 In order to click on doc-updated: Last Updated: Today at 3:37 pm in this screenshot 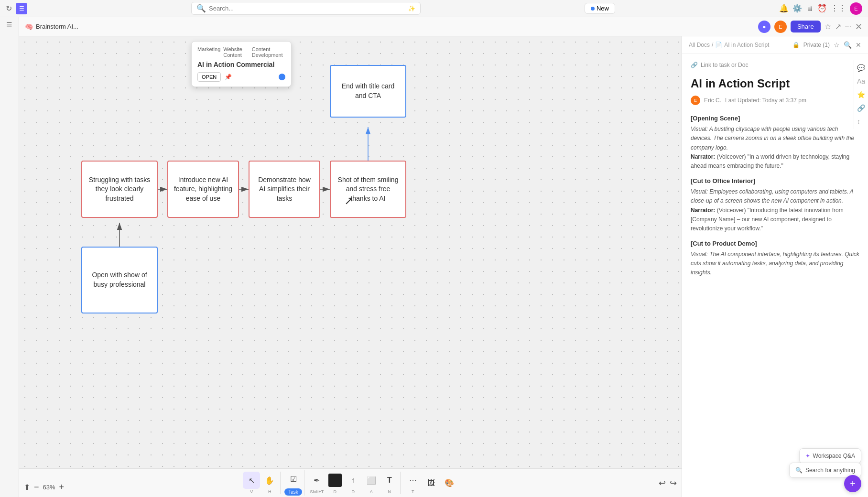, I will do `click(766, 100)`.